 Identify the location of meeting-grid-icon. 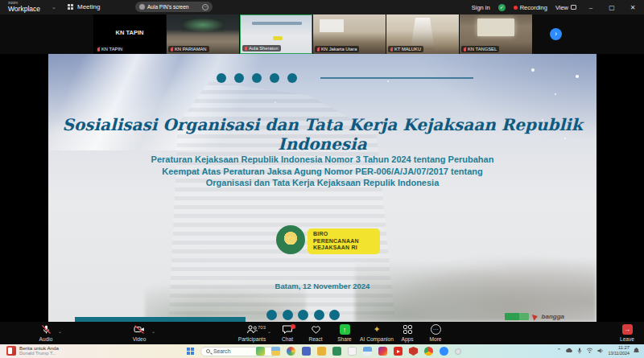
(71, 7).